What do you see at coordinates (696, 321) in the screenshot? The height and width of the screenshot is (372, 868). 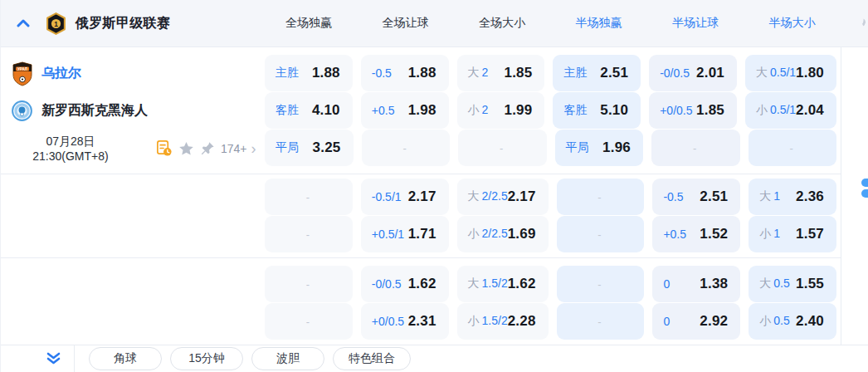 I see `odds-cell: 02.92` at bounding box center [696, 321].